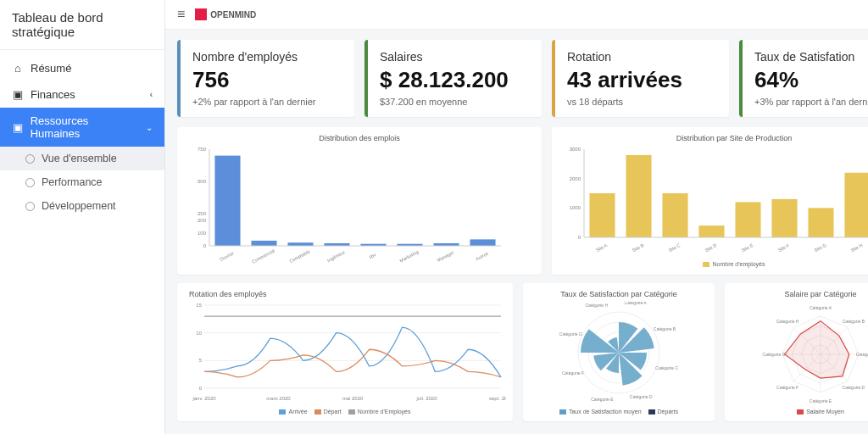 The image size is (868, 434). What do you see at coordinates (80, 159) in the screenshot?
I see `sub-label: Vue d'ensemble` at bounding box center [80, 159].